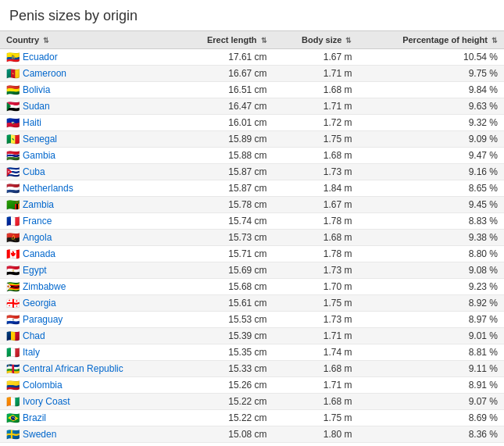 The height and width of the screenshot is (446, 504). What do you see at coordinates (252, 58) in the screenshot?
I see `table-row: 🇪🇨 Ecuador 17.61 cm1.67 m10.54 %` at bounding box center [252, 58].